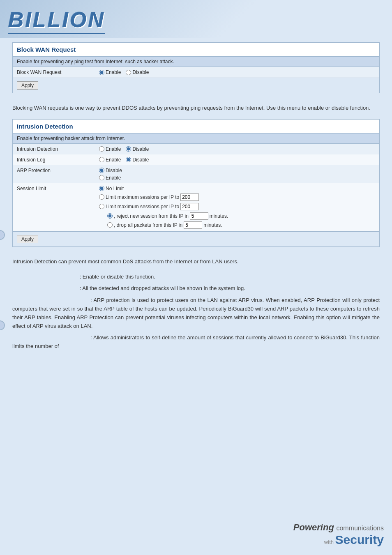 The width and height of the screenshot is (392, 555). I want to click on session-drop-minutes: minutes., so click(213, 225).